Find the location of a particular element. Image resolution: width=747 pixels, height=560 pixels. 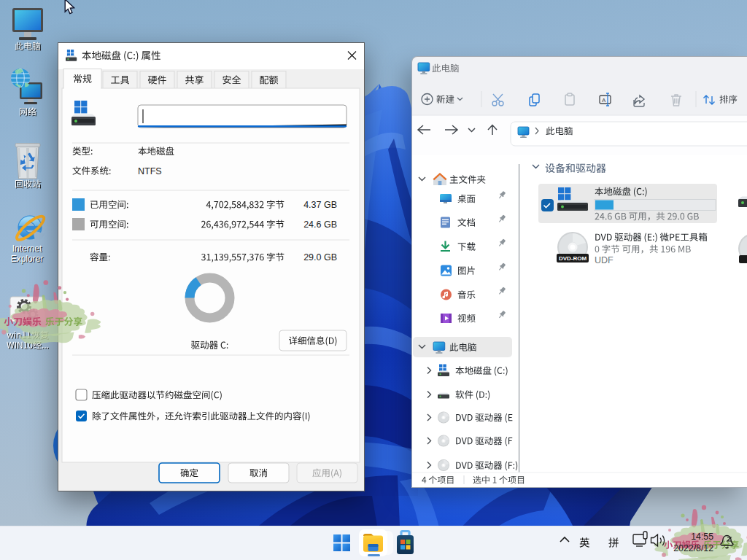

svg-text: 14:55 is located at coordinates (702, 537).